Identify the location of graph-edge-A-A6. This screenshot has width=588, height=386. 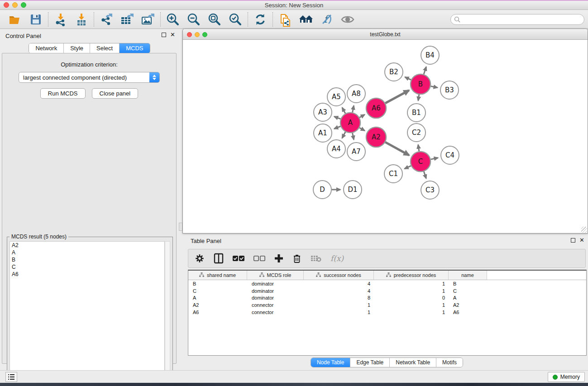
(362, 116).